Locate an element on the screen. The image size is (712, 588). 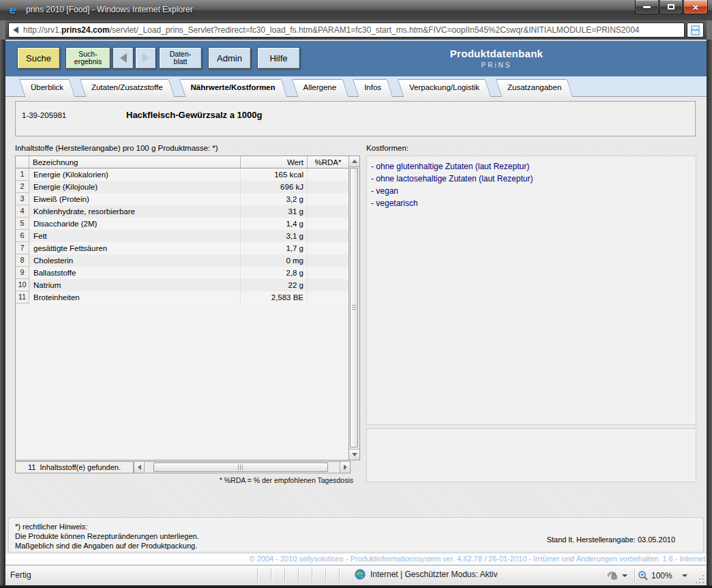
scroll-left-button is located at coordinates (139, 467).